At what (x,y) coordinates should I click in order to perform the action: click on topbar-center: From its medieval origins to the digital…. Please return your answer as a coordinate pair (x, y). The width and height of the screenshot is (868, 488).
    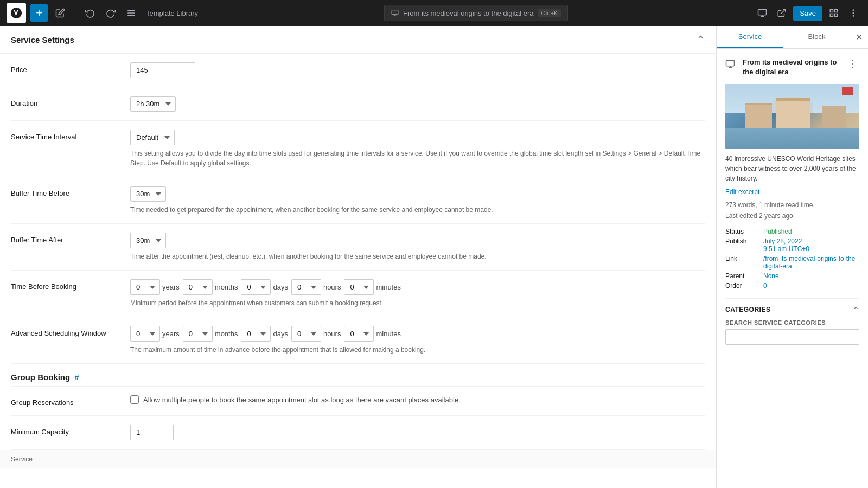
    Looking at the image, I should click on (476, 13).